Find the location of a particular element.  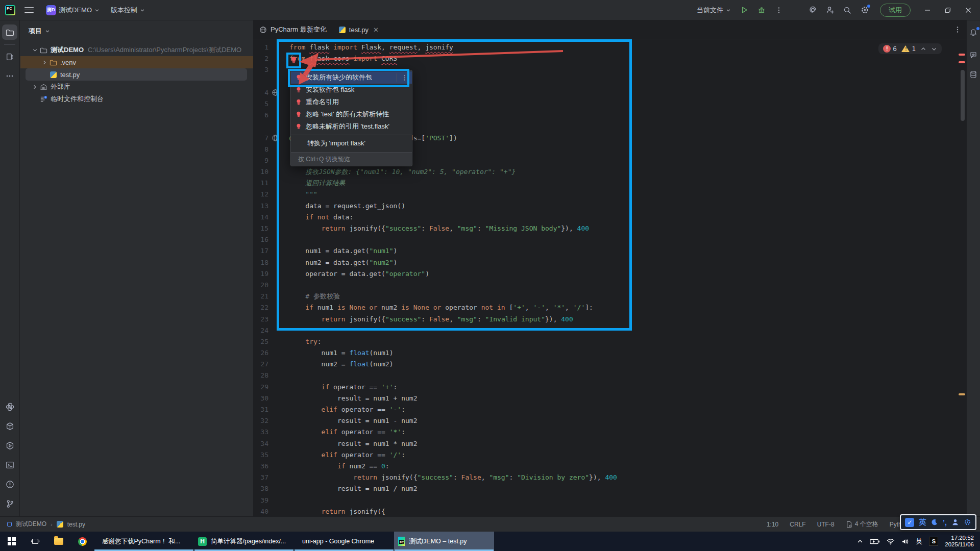

line-number: 33 is located at coordinates (261, 432).